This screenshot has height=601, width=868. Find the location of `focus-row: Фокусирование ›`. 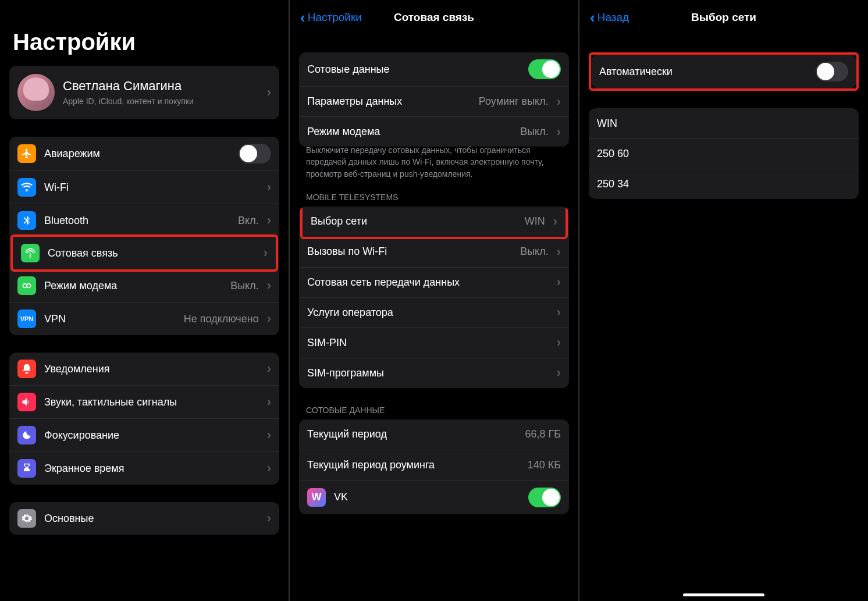

focus-row: Фокусирование › is located at coordinates (144, 435).